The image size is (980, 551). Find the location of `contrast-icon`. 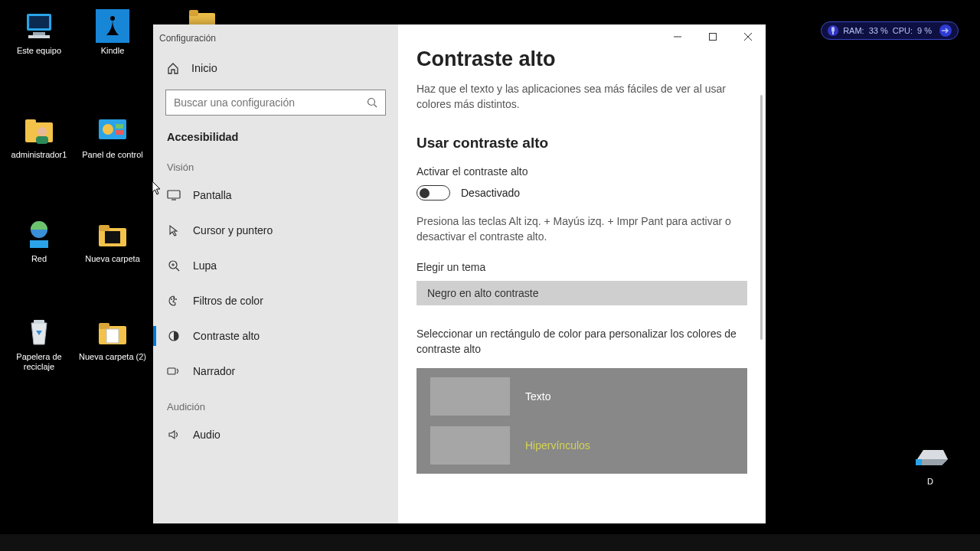

contrast-icon is located at coordinates (174, 336).